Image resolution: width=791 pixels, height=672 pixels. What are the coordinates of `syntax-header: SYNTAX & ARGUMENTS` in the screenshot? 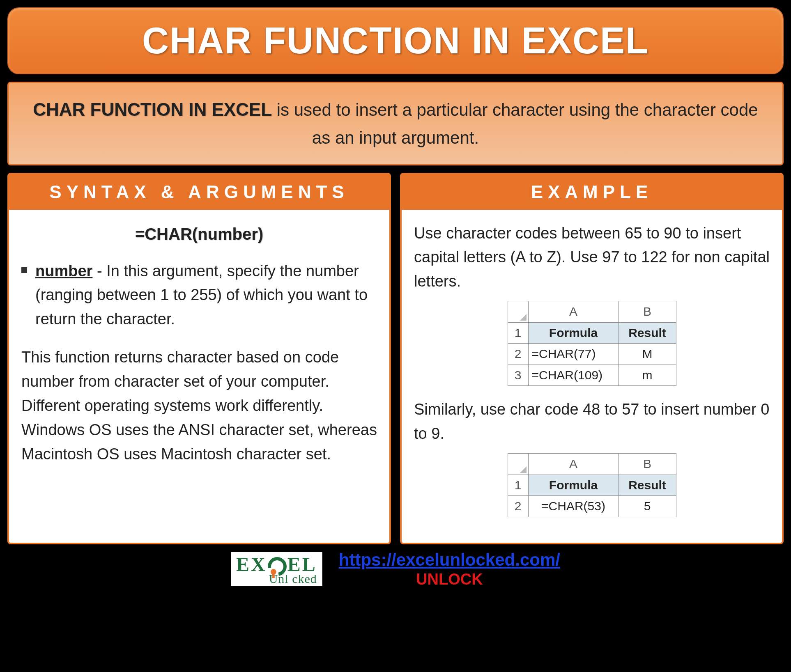 It's located at (199, 192).